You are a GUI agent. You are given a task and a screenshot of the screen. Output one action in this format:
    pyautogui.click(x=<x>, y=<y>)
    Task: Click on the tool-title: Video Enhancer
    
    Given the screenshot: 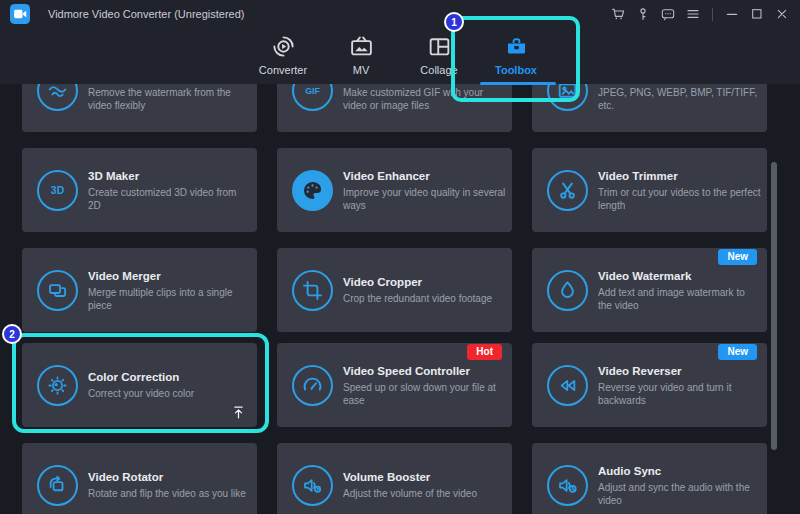 What is the action you would take?
    pyautogui.click(x=424, y=176)
    